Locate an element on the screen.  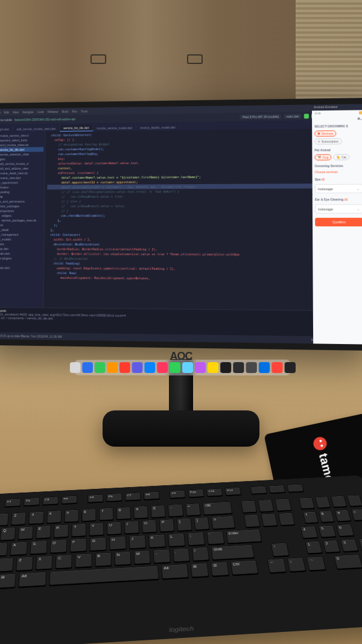
key-;: ; is located at coordinates (196, 538).